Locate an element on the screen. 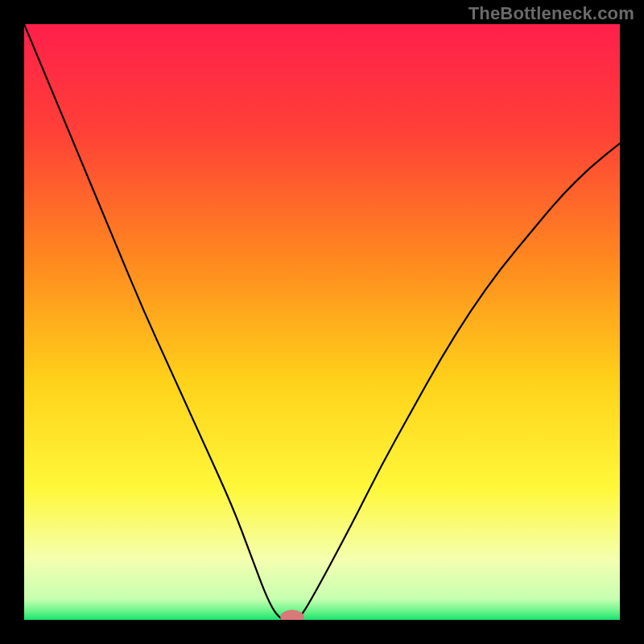  watermark-text: TheBottleneck.com is located at coordinates (551, 14).